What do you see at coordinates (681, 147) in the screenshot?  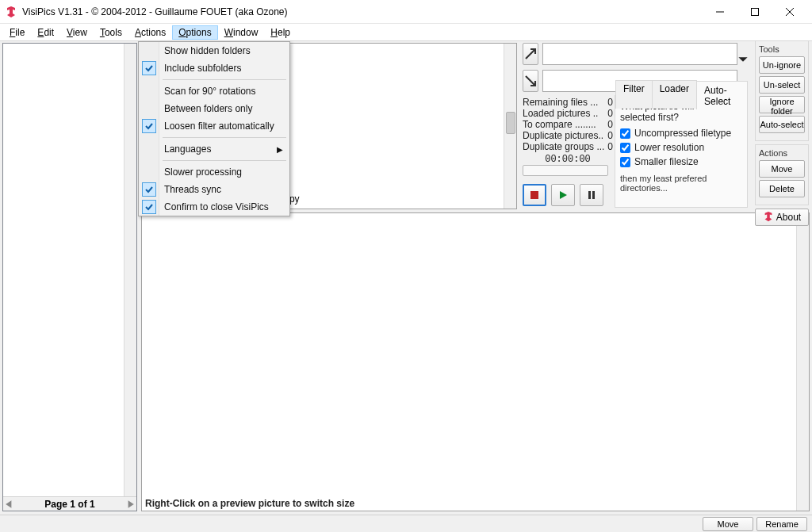 I see `check-lower-resolution: Lower resolution` at bounding box center [681, 147].